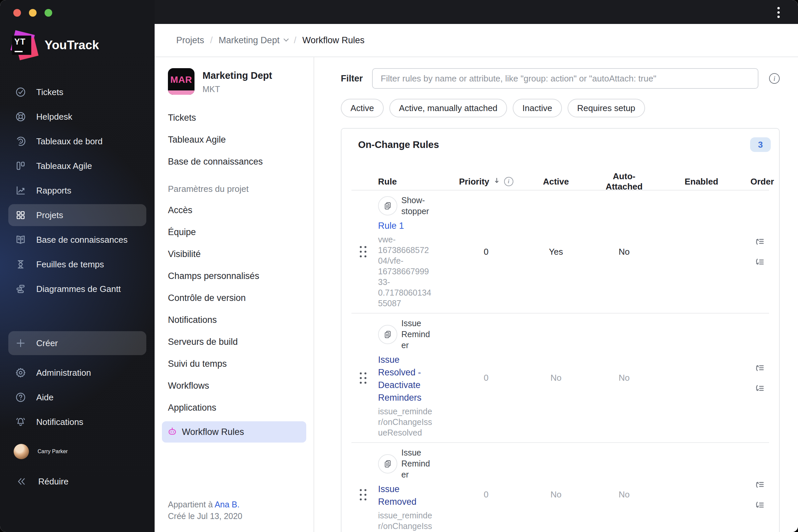  I want to click on sidebar-item-tickets: Tickets, so click(77, 92).